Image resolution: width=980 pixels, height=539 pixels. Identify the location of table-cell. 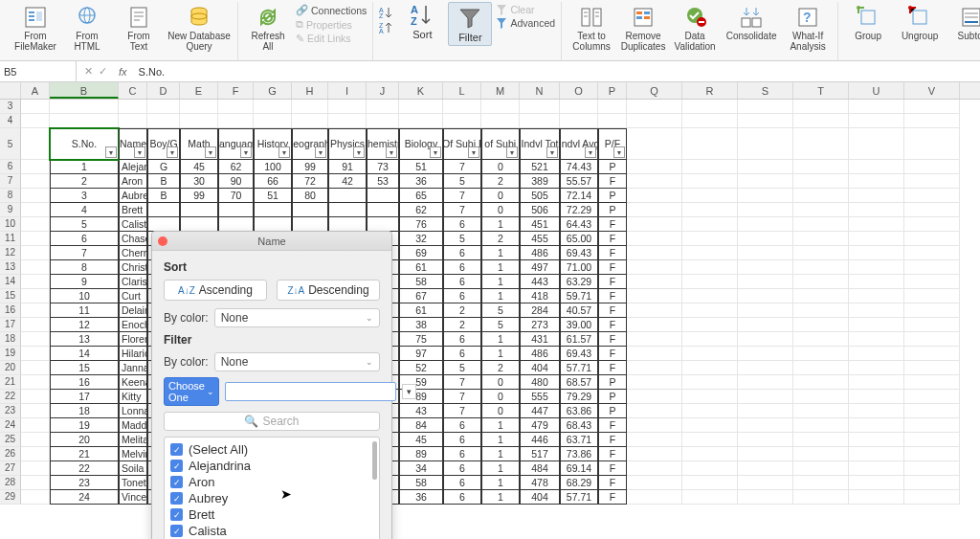
(383, 195).